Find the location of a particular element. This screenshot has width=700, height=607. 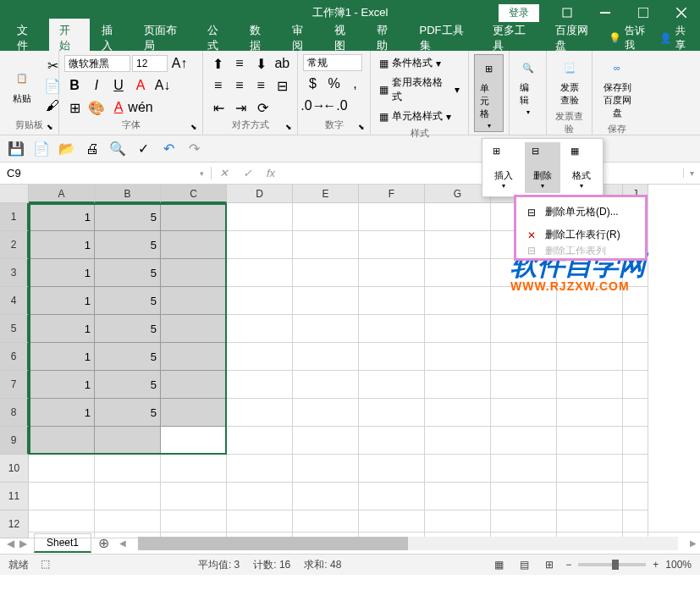

invoice-button: 📃 发票 查验 is located at coordinates (569, 81).